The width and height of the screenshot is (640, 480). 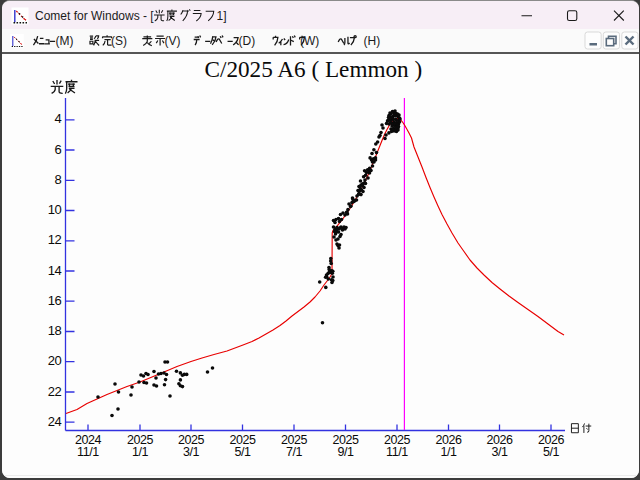 I want to click on svg-text: 7/1, so click(x=294, y=452).